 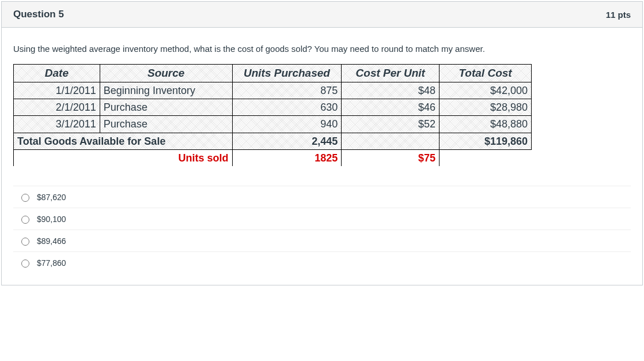 I want to click on cell-total-units: 2,445, so click(x=287, y=141).